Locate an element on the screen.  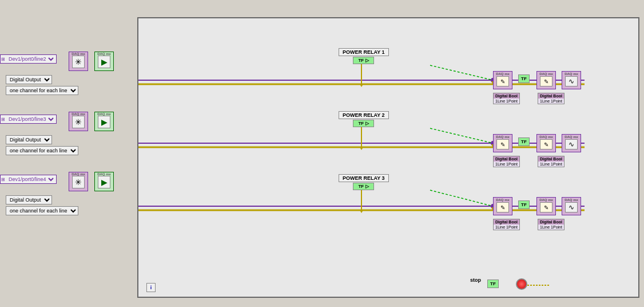
stop-section: stop is located at coordinates (476, 280).